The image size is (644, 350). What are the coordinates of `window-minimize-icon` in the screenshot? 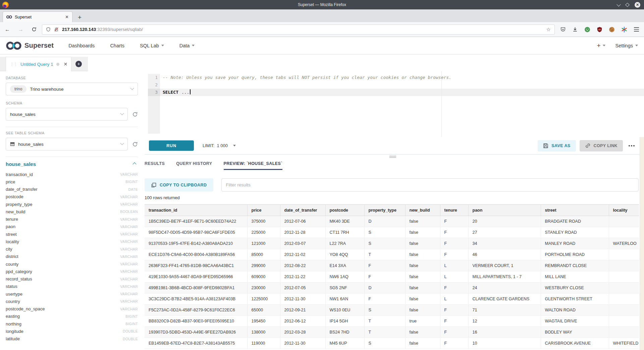 It's located at (619, 4).